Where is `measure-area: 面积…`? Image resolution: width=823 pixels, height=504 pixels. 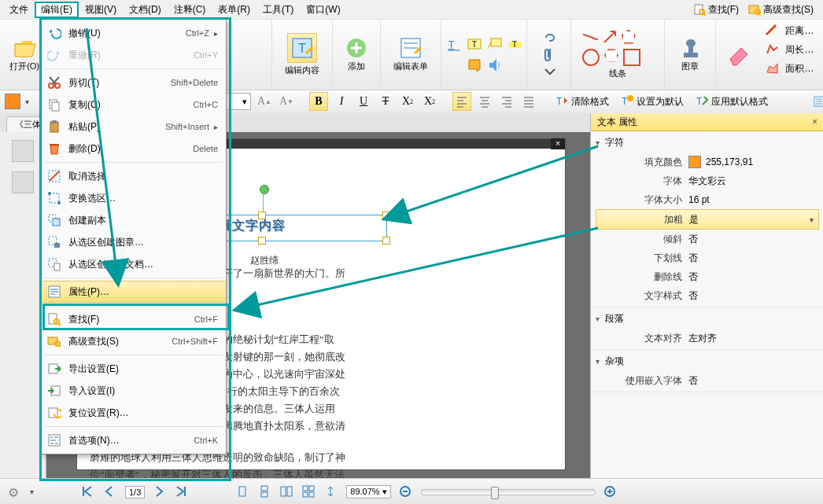 measure-area: 面积… is located at coordinates (789, 68).